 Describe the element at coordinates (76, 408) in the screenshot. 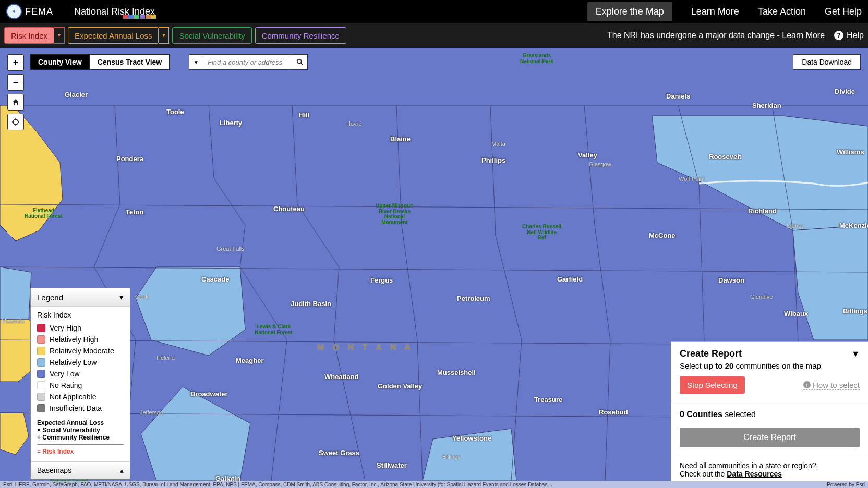

I see `legend-item-label: Insufficient Data` at that location.